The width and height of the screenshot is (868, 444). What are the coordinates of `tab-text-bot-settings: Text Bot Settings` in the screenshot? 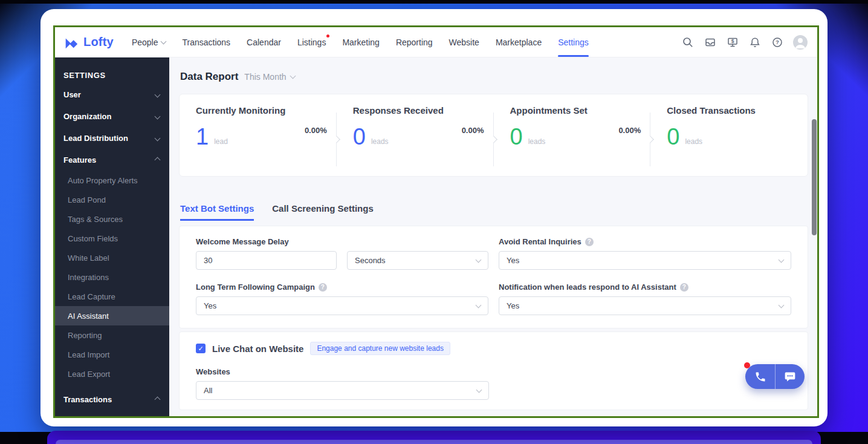 It's located at (217, 212).